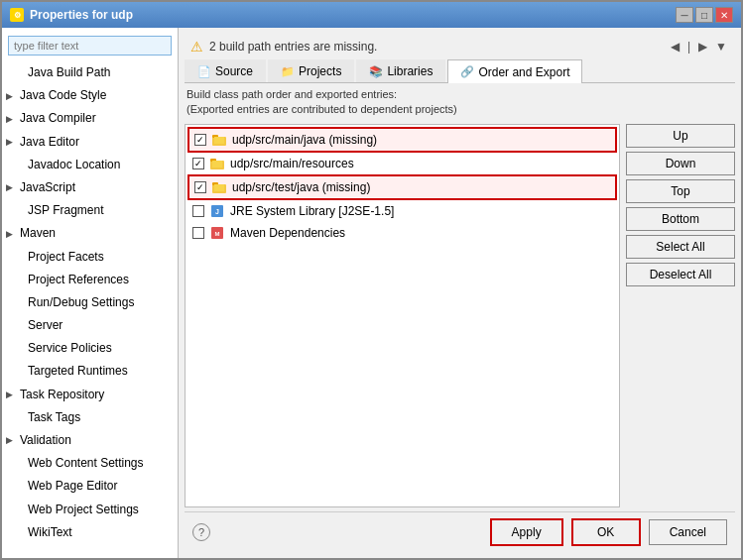  Describe the element at coordinates (17, 15) in the screenshot. I see `dialog-icon: ⚙` at that location.